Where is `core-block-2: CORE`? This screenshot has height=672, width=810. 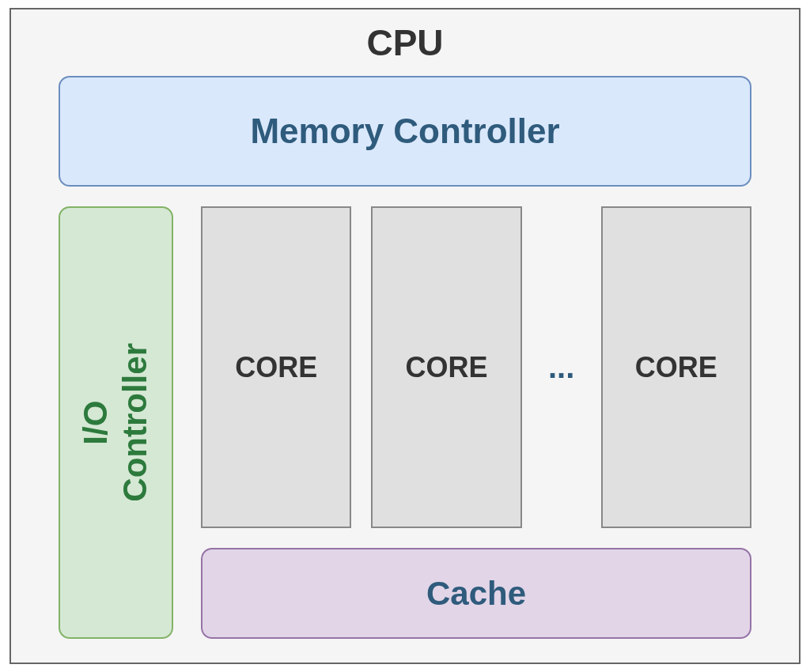 core-block-2: CORE is located at coordinates (446, 367).